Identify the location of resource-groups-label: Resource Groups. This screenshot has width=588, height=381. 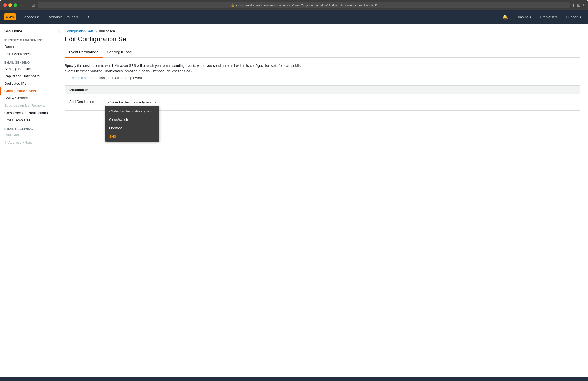
(61, 17).